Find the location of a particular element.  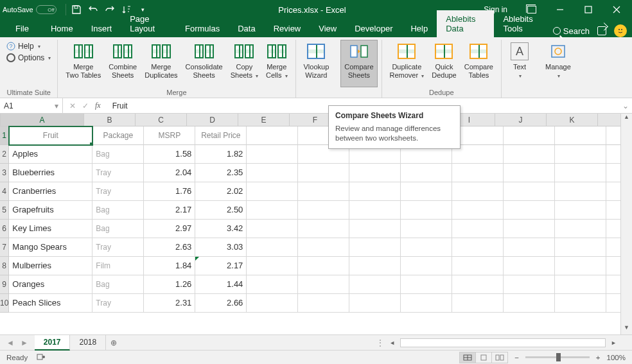

tab-developer: Developer is located at coordinates (374, 28).